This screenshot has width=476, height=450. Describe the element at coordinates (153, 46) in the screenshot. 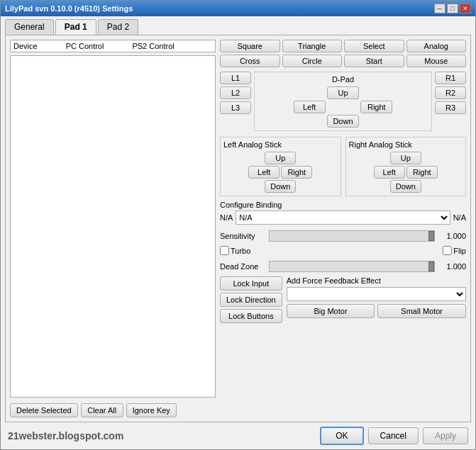

I see `ps2-control-col-header: PS2 Control` at that location.